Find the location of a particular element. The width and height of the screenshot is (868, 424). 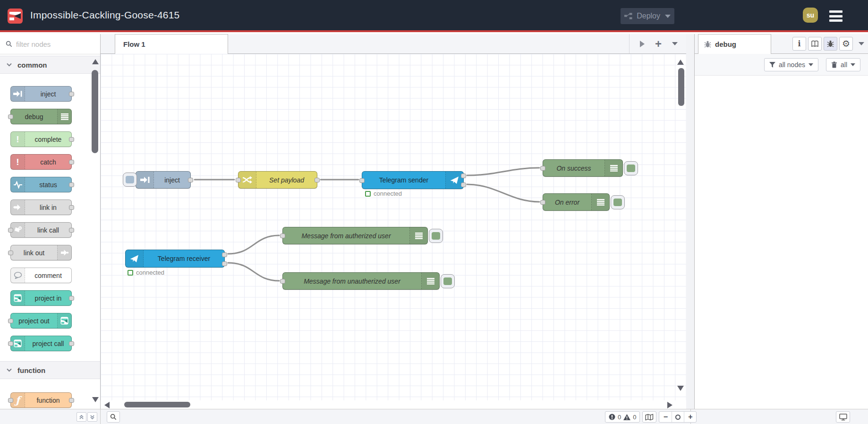

user-avatar: su is located at coordinates (810, 15).